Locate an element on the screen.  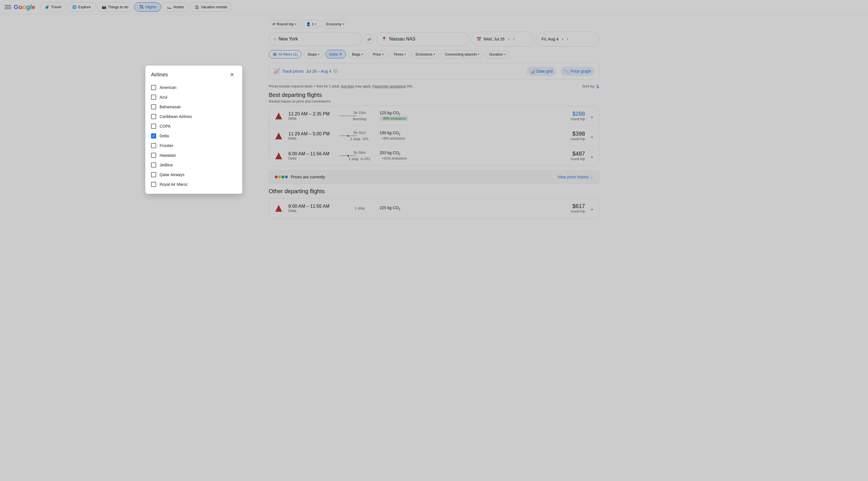
modal-close-button: ✕ is located at coordinates (232, 75).